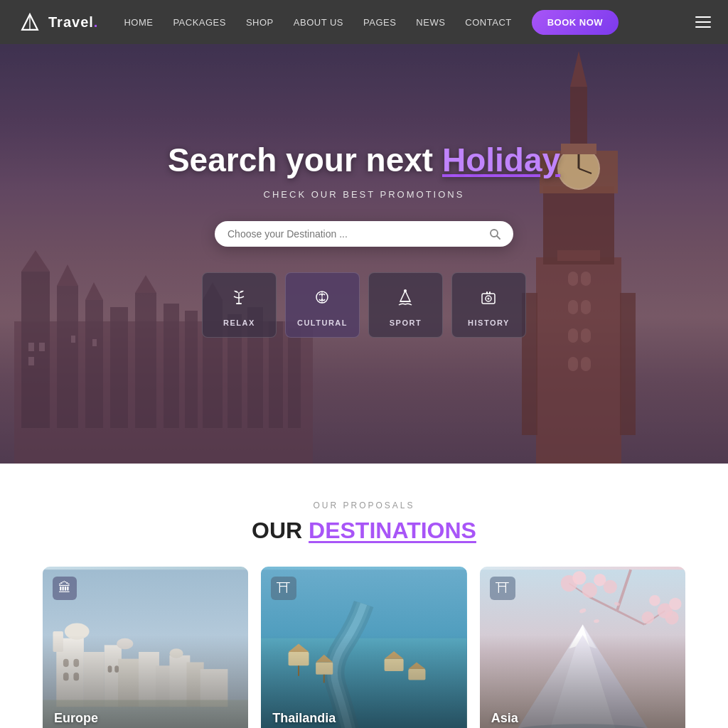 This screenshot has width=728, height=728. Describe the element at coordinates (405, 323) in the screenshot. I see `sport-label: SPORT` at that location.